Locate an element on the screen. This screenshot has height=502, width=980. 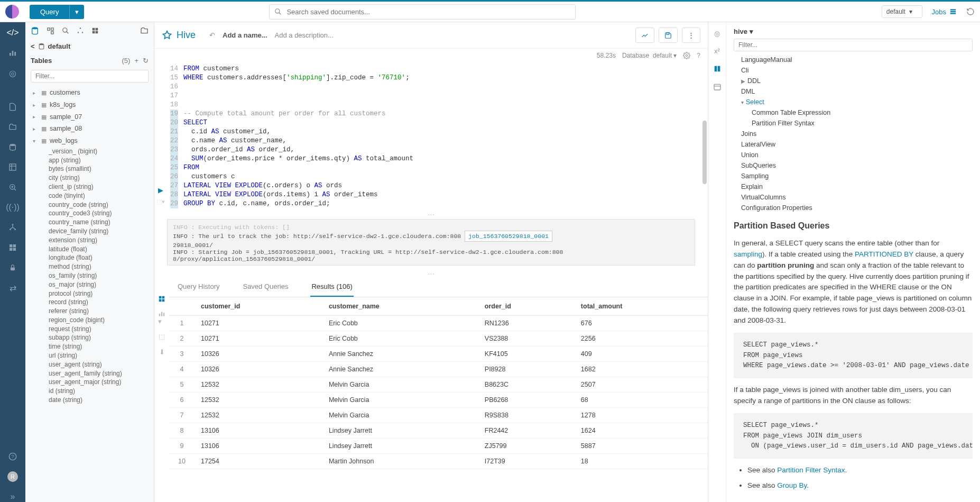
files-icon is located at coordinates (13, 127).